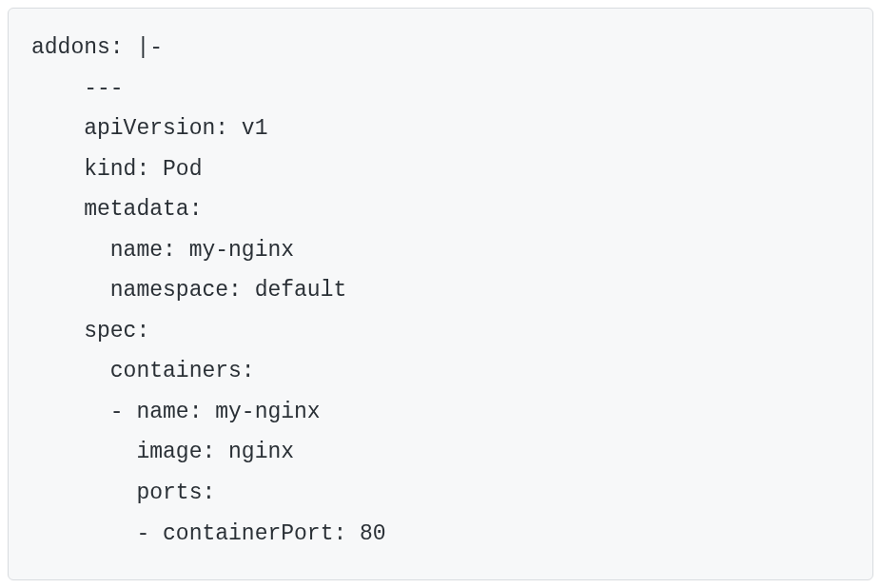  I want to click on code-line: addons: |-, so click(440, 48).